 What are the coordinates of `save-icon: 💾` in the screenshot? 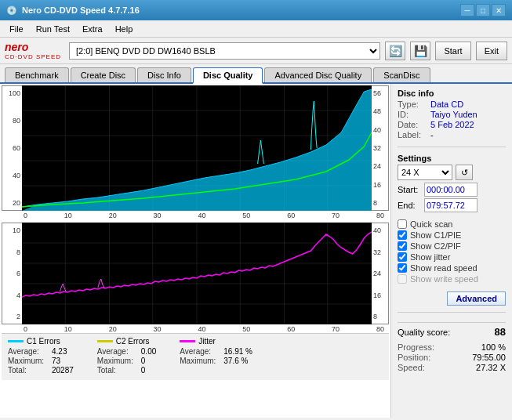 It's located at (420, 51).